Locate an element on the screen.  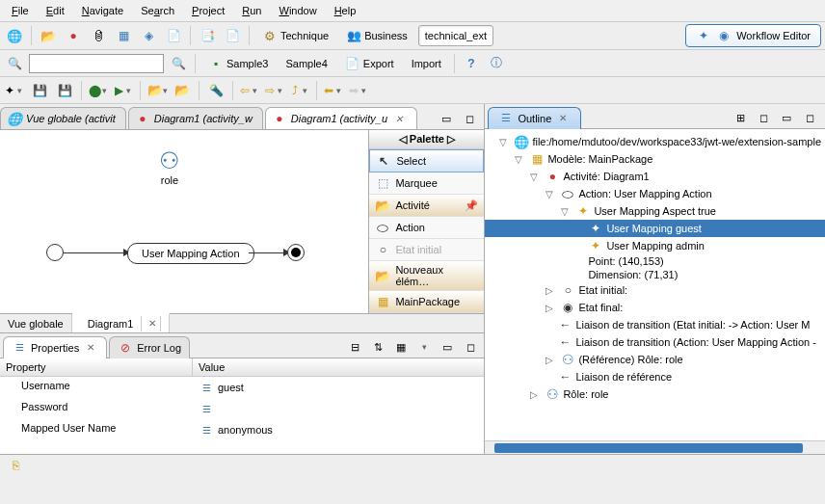
menu-file: FFileile is located at coordinates (20, 11).